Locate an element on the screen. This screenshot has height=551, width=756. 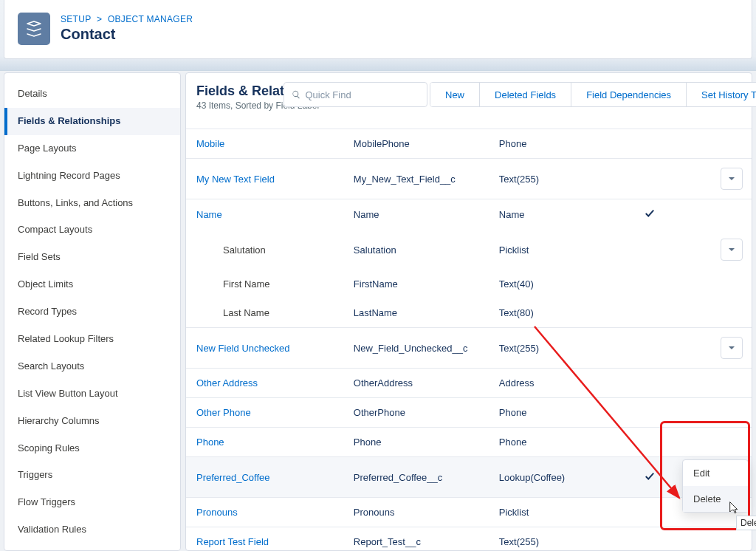
field-link: Other Address is located at coordinates (227, 383).